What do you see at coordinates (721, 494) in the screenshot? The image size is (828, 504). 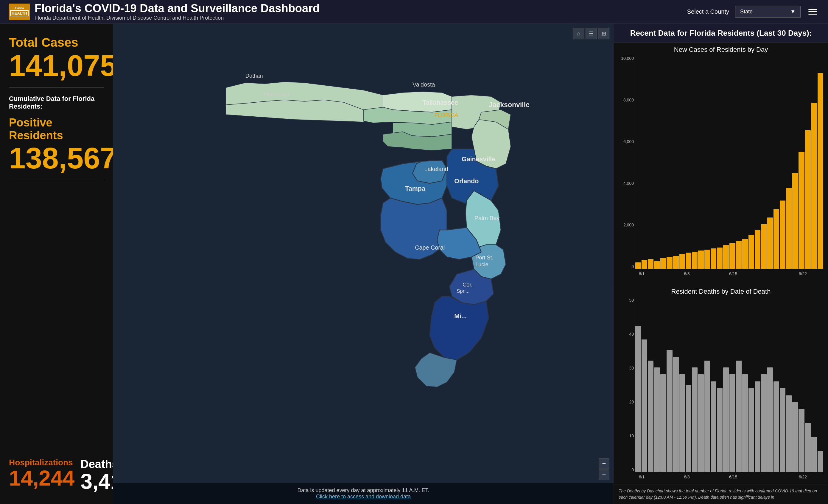 I see `right-panel-footer: The Deaths by Day chart shows the total …` at bounding box center [721, 494].